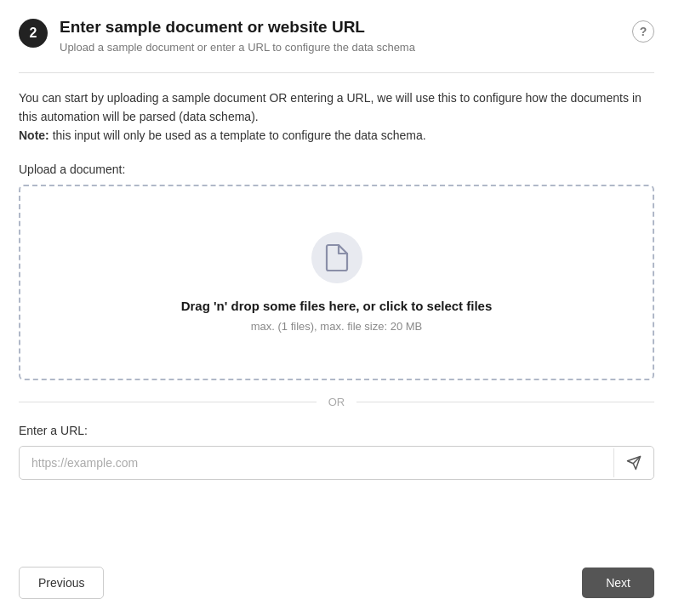 This screenshot has height=616, width=673. Describe the element at coordinates (337, 402) in the screenshot. I see `or-divider: OR` at that location.